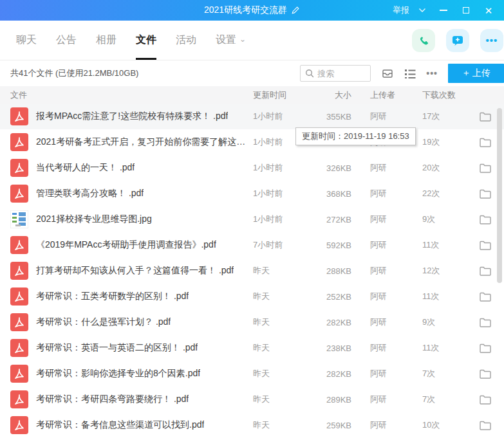 The width and height of the screenshot is (504, 438). What do you see at coordinates (451, 425) in the screenshot?
I see `file-download-count: 10次` at bounding box center [451, 425].